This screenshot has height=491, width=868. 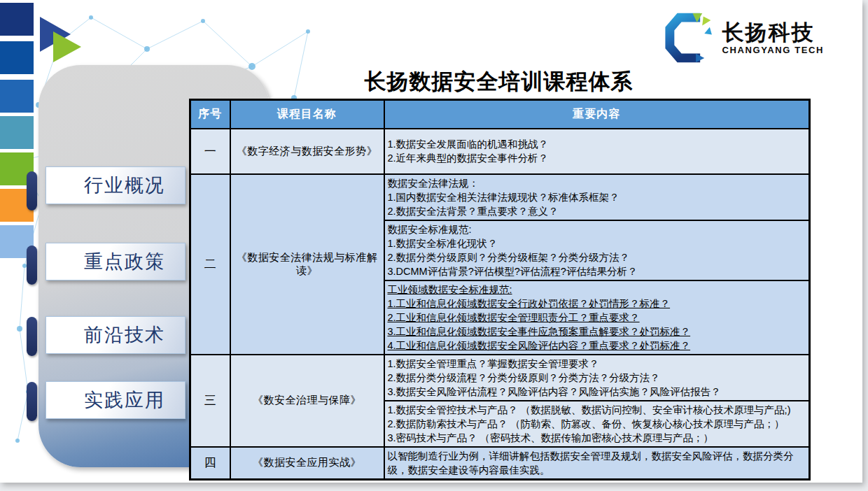 I want to click on logo-name: 长扬科技, so click(x=773, y=33).